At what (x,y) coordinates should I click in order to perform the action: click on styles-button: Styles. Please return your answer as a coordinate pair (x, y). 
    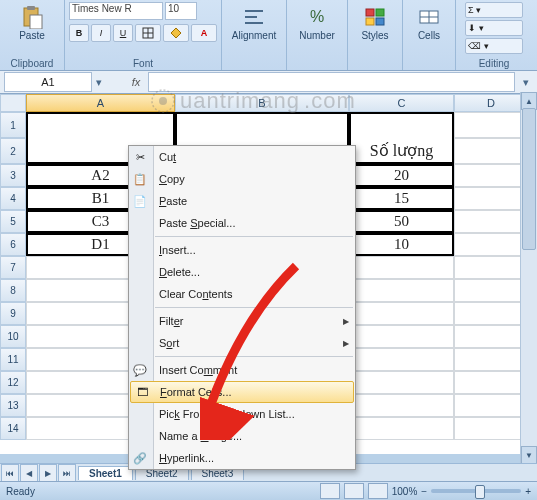
    Looking at the image, I should click on (375, 23).